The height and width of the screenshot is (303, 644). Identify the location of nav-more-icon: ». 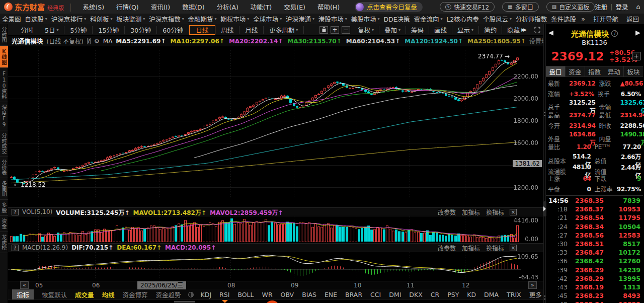
(583, 19).